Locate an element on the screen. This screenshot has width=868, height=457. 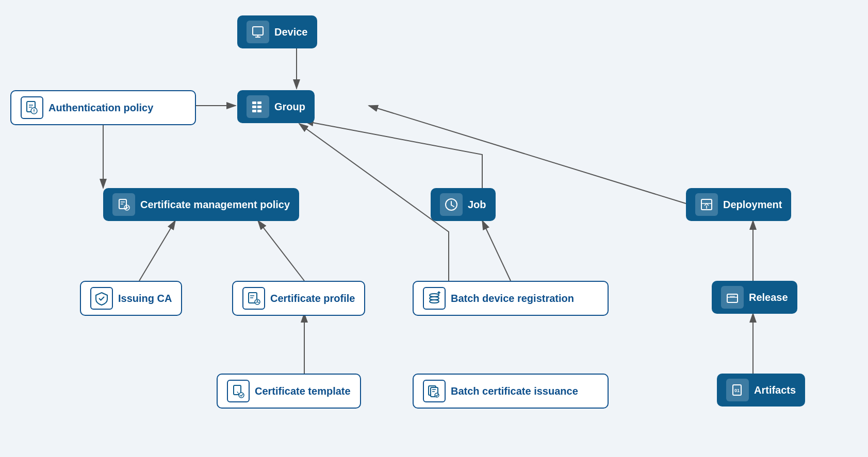
release-icon-bg is located at coordinates (732, 297).